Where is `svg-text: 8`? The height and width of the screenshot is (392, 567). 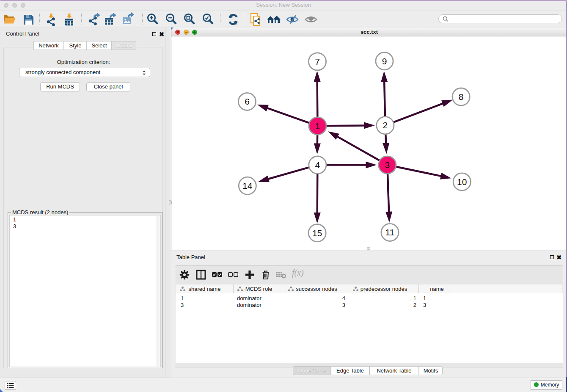 svg-text: 8 is located at coordinates (461, 97).